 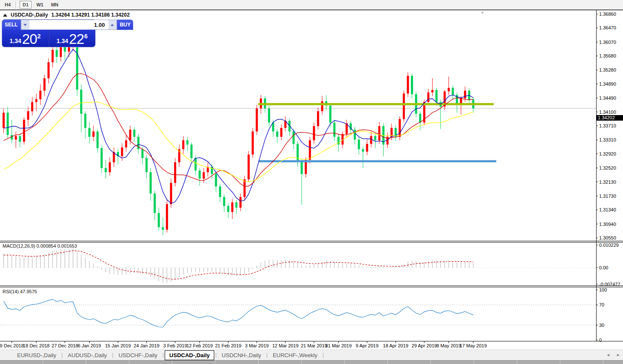 What do you see at coordinates (473, 346) in the screenshot?
I see `svg-text: 17 May 2019` at bounding box center [473, 346].